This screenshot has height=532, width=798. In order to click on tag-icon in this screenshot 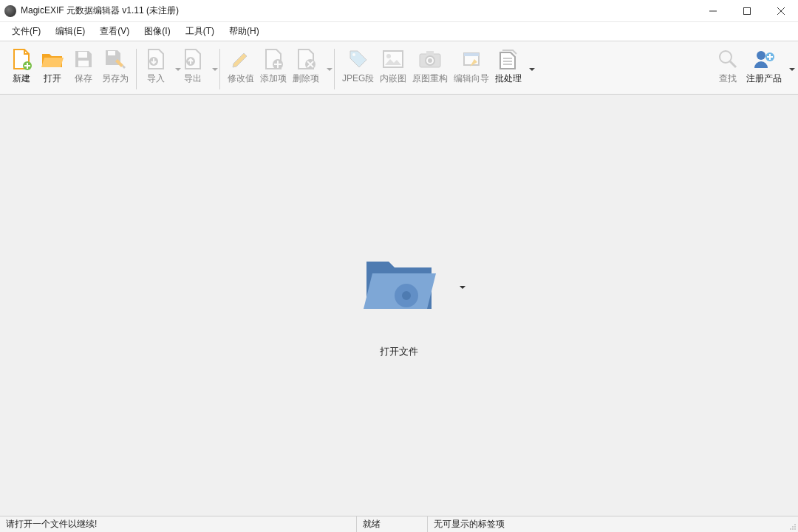, I will do `click(358, 59)`.